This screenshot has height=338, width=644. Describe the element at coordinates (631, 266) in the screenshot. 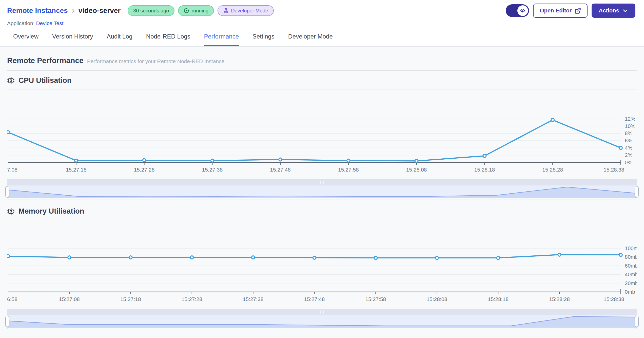

I see `svg-text: 60mb` at that location.